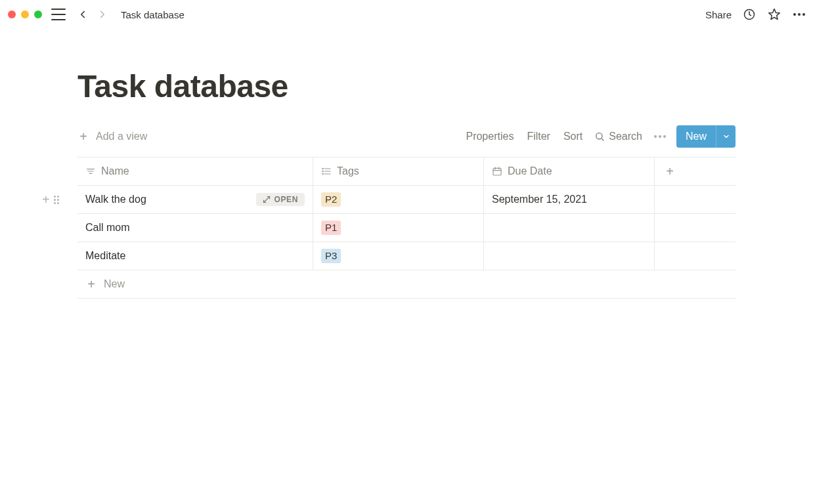 The width and height of the screenshot is (813, 504). What do you see at coordinates (497, 171) in the screenshot?
I see `calendar-icon` at bounding box center [497, 171].